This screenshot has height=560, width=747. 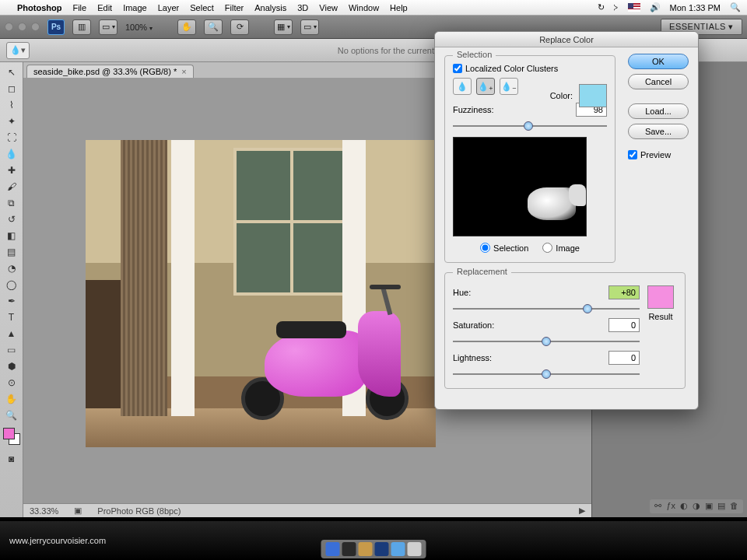 What do you see at coordinates (12, 72) in the screenshot?
I see `move-tool-icon: ↖` at bounding box center [12, 72].